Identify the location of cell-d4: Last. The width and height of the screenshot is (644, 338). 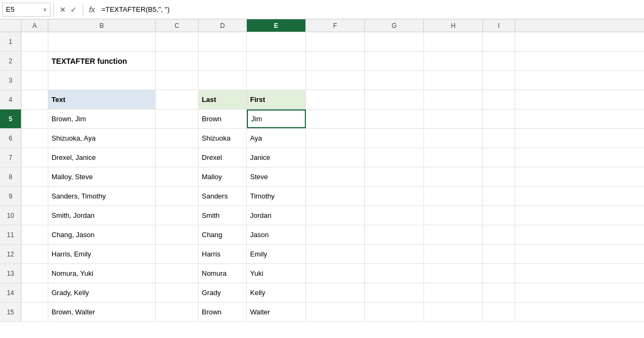
(223, 100).